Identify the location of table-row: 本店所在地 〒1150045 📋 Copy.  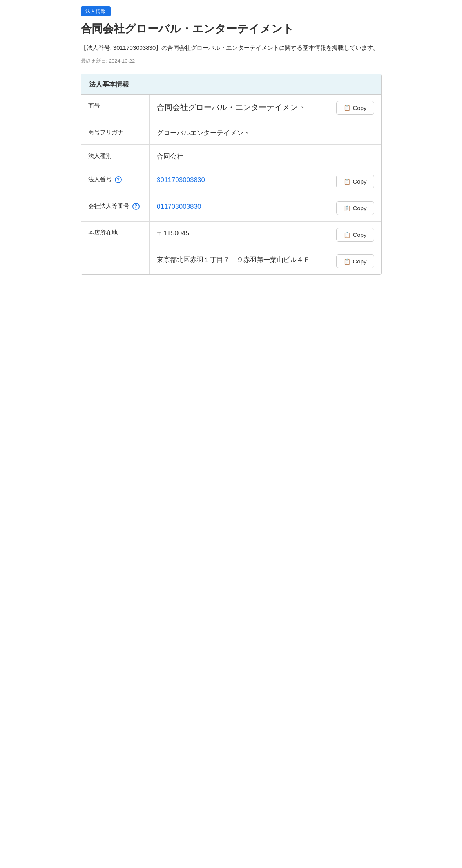
(231, 235).